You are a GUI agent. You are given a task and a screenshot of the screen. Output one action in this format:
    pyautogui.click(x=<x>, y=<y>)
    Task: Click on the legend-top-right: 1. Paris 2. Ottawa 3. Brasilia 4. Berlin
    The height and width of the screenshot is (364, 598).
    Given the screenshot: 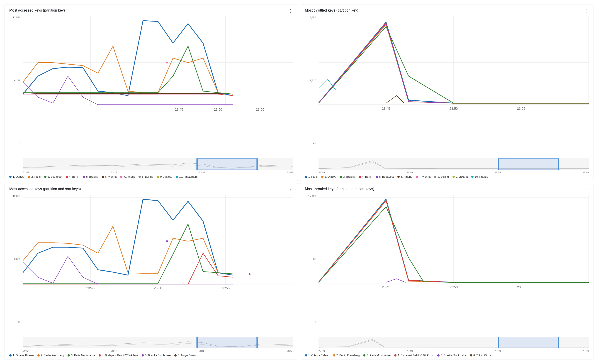 What is the action you would take?
    pyautogui.click(x=447, y=177)
    